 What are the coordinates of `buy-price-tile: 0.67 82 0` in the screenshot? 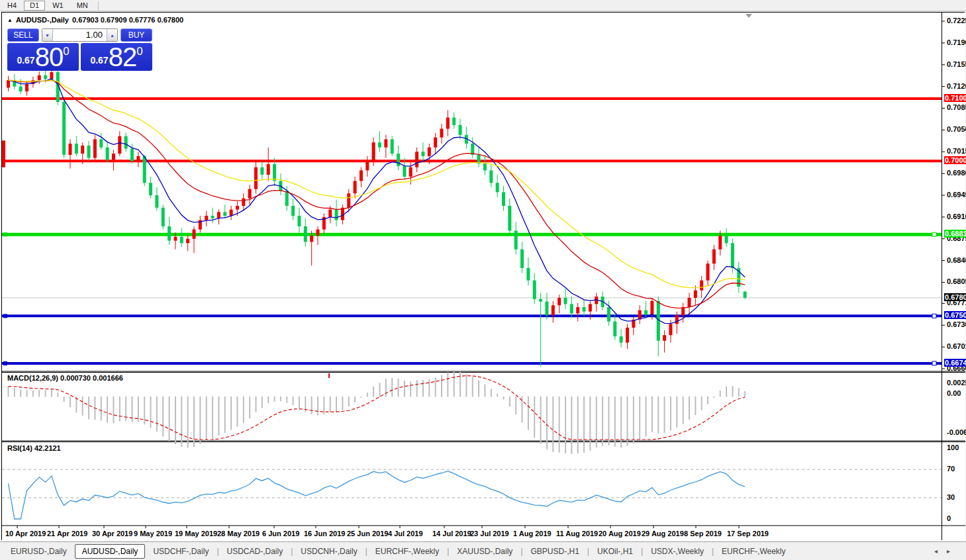 It's located at (117, 57).